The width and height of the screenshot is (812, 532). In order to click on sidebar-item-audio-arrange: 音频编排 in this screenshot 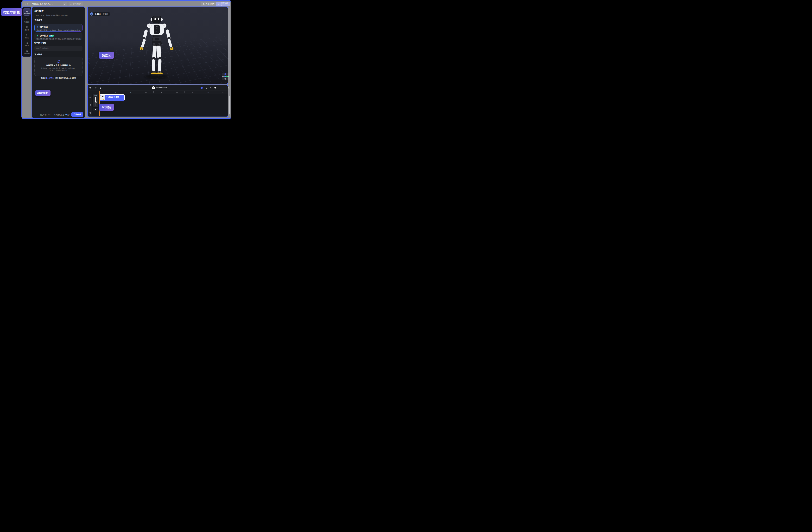, I will do `click(27, 20)`.